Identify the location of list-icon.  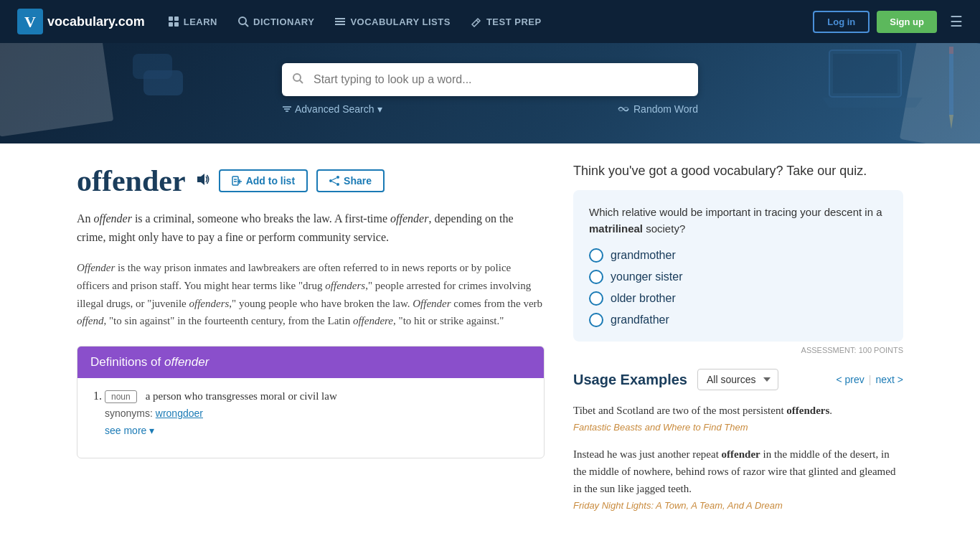
(340, 22).